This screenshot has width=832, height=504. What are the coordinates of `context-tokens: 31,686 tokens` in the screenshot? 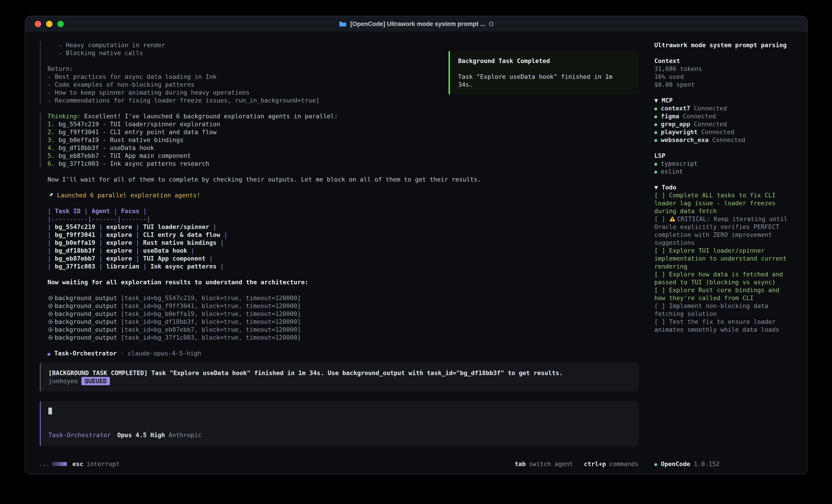 It's located at (724, 69).